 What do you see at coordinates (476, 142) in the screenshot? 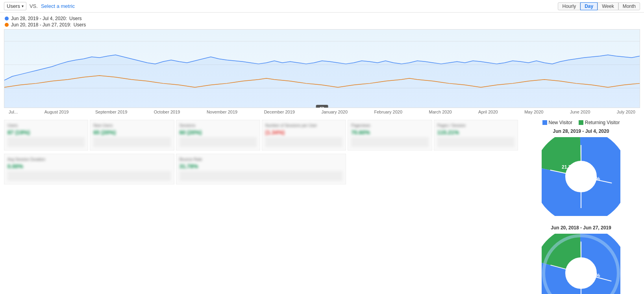
I see `metric-sparkline-pages-session` at bounding box center [476, 142].